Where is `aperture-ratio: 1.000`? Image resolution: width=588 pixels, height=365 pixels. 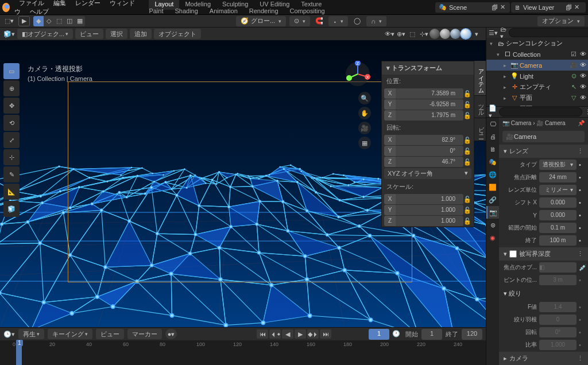
aperture-ratio: 1.000 is located at coordinates (558, 345).